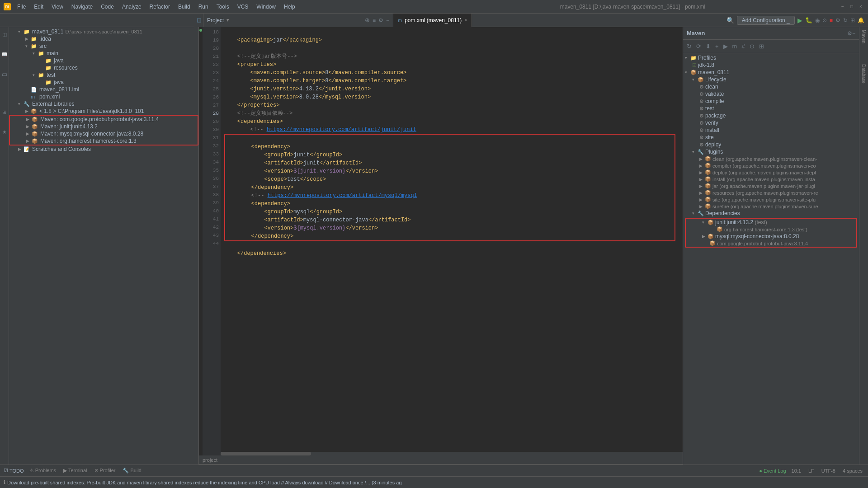  I want to click on maven-project-root: ▾ 📦 maven_0811, so click(771, 72).